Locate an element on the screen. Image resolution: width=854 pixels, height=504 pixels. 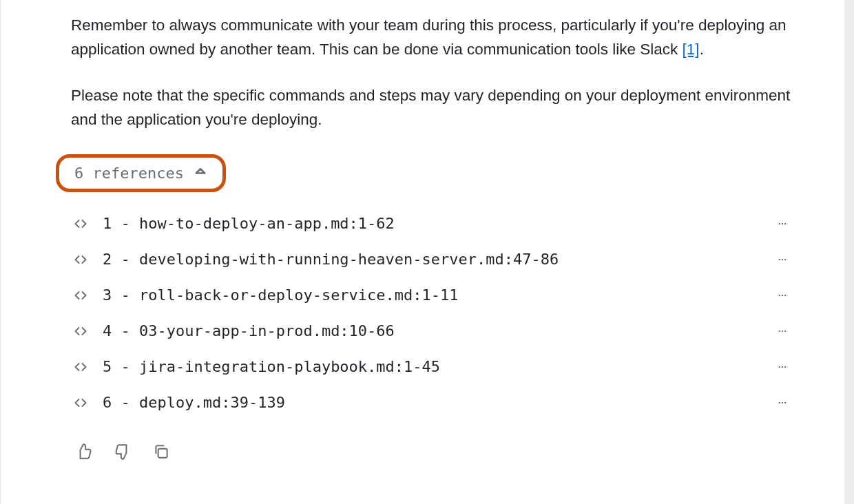
reference-item: 4 - 03-your-app-in-prod.md:10-66 is located at coordinates (434, 331).